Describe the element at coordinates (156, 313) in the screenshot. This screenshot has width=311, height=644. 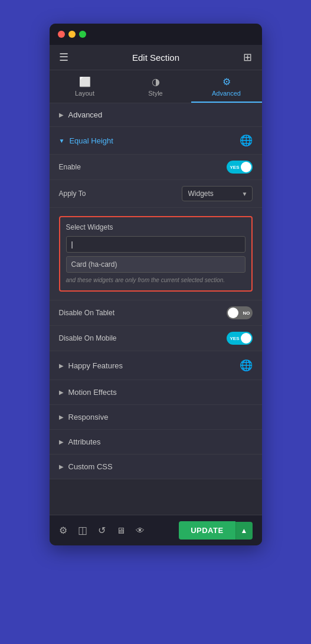
I see `disable-tablet-row: Disable On Tablet NO` at that location.